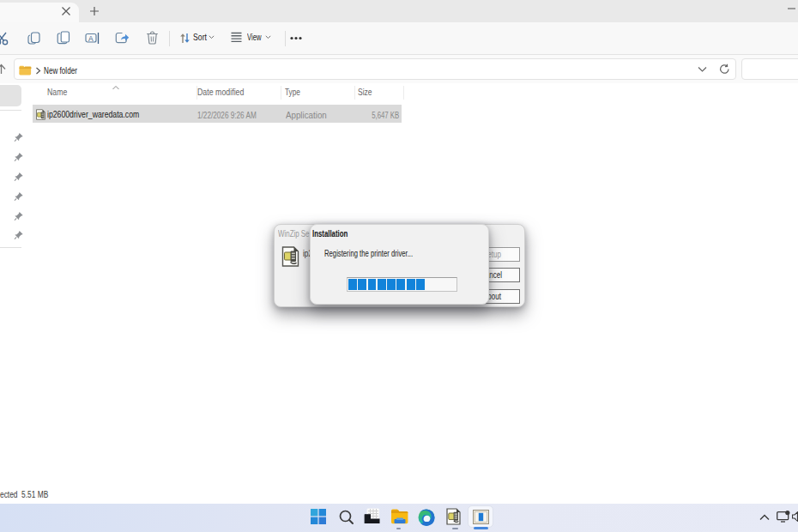 This screenshot has height=532, width=798. I want to click on svg-text: A, so click(91, 39).